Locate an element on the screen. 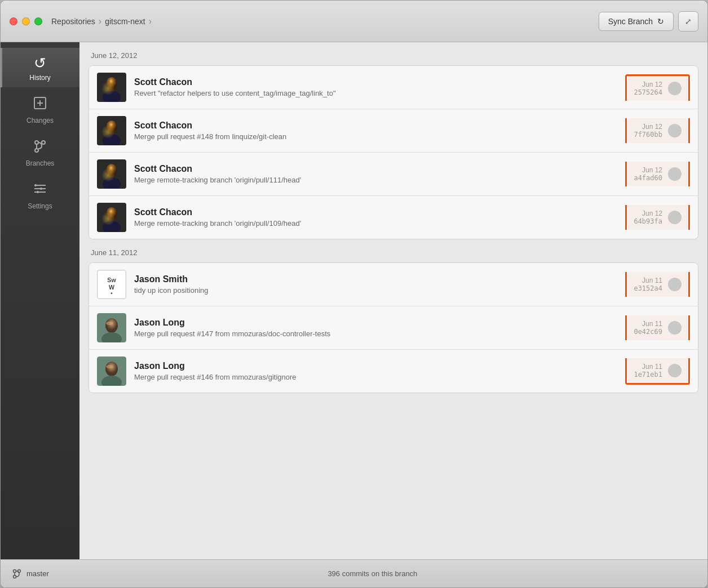 The image size is (708, 588). svg-text: Sw is located at coordinates (112, 280).